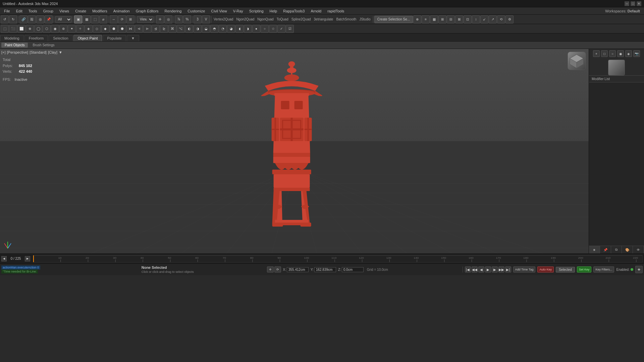 The image size is (644, 362). Describe the element at coordinates (147, 11) in the screenshot. I see `menu-graph-editors: Graph Editors` at that location.